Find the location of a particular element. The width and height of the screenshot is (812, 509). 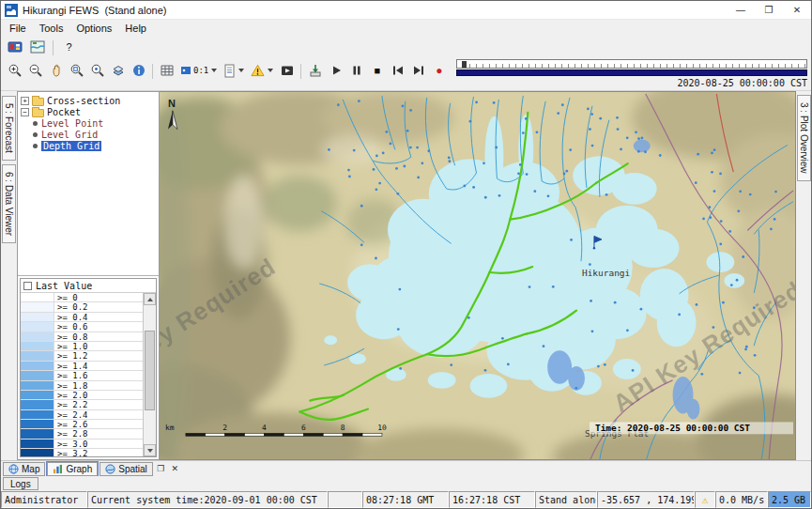

tree-item-level-point: Level Point is located at coordinates (90, 123).